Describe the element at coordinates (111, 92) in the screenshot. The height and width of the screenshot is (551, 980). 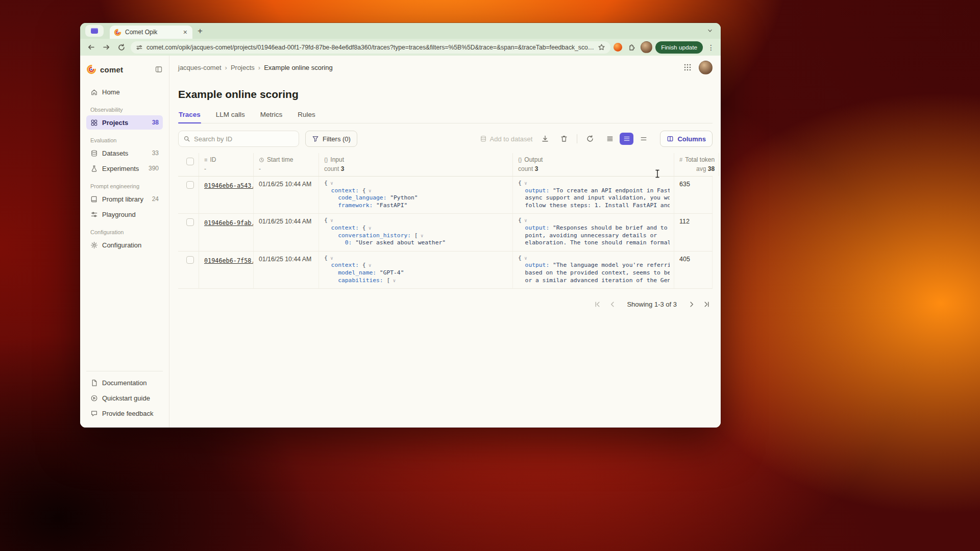
I see `sidebar-item-label: Home` at that location.